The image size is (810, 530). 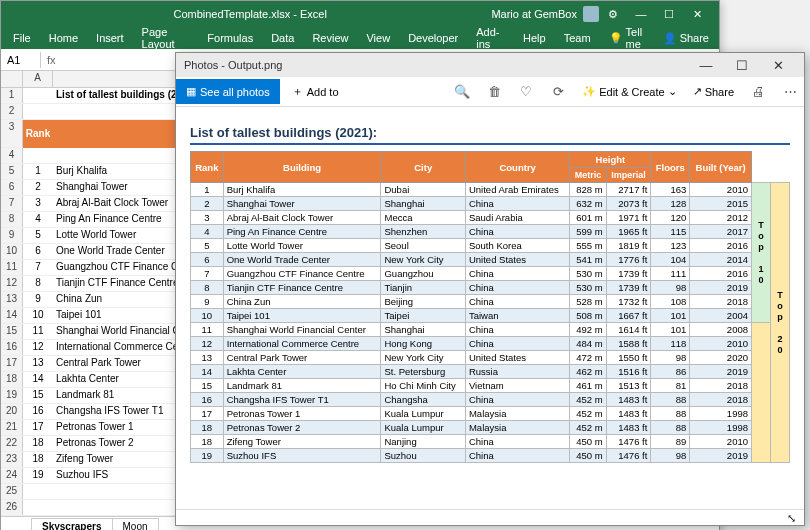 I want to click on cell-a: 13, so click(x=38, y=364).